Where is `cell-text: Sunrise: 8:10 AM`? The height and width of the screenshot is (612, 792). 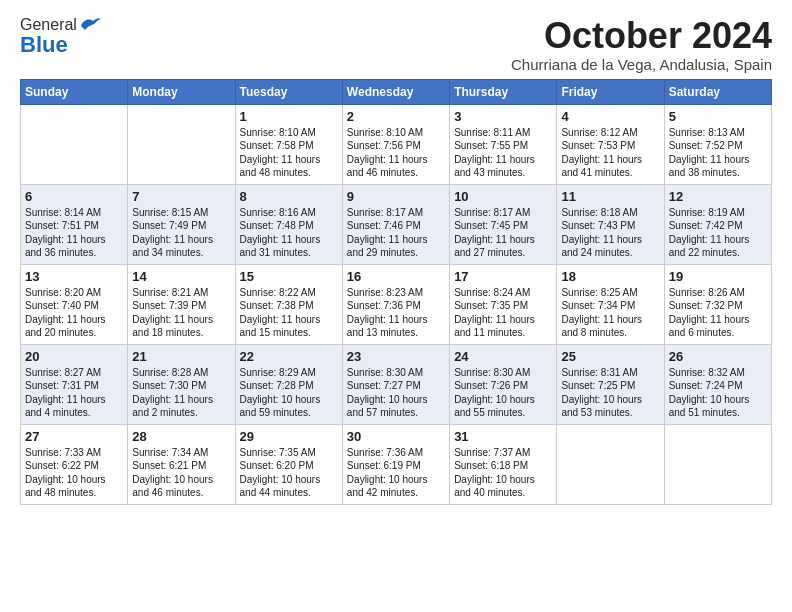
cell-text: Sunrise: 8:10 AM is located at coordinates (289, 133).